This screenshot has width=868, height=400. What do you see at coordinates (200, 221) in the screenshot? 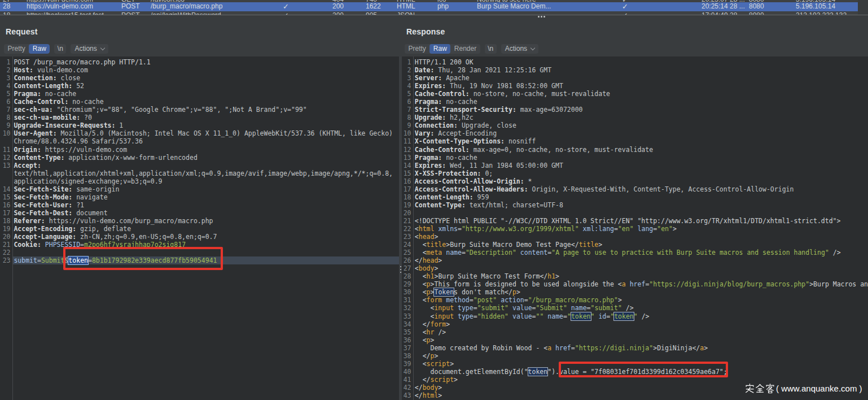
I see `editor-line: 18Referer: https://vuln-demo.com/burp_ma…` at bounding box center [200, 221].